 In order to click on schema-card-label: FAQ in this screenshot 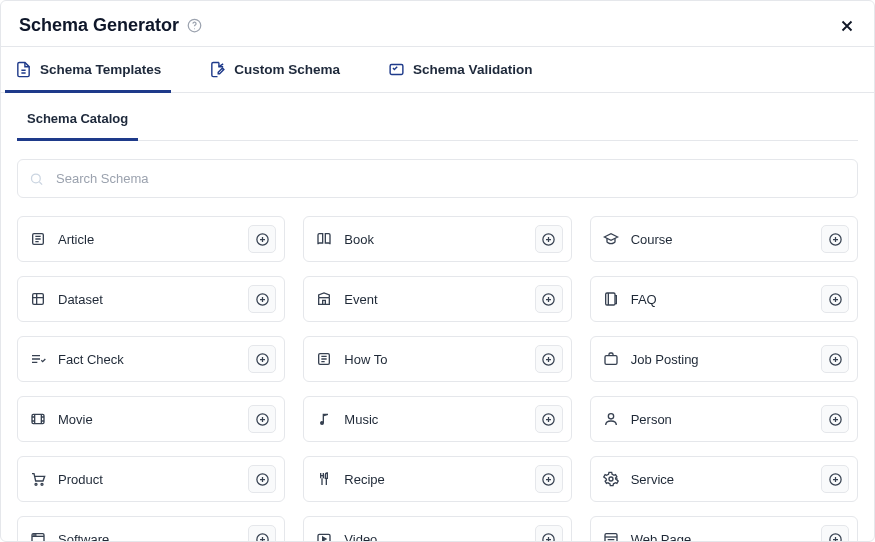, I will do `click(644, 300)`.